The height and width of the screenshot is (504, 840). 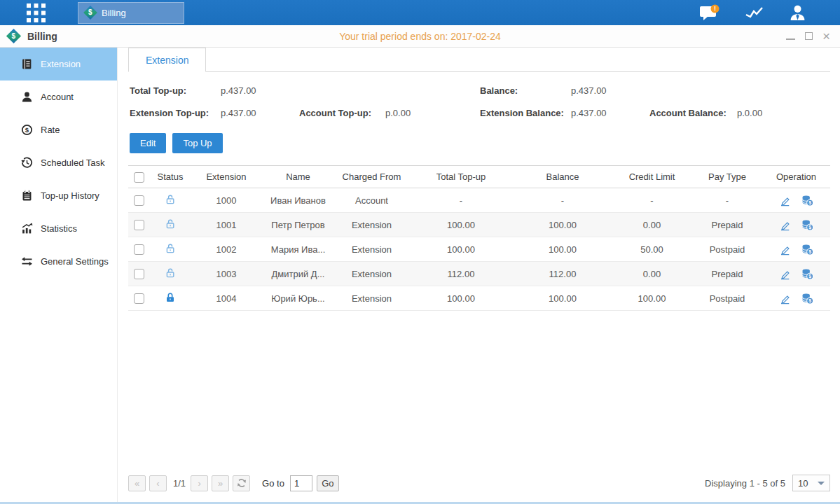 I want to click on tab-extension: Extension, so click(x=167, y=60).